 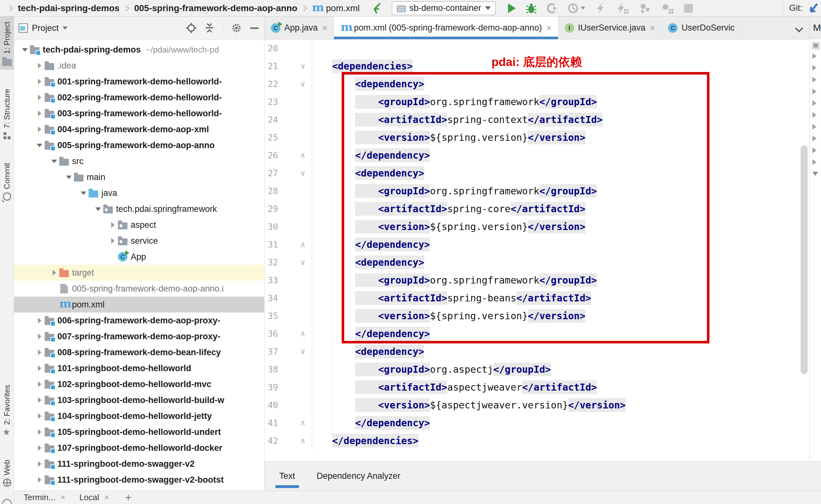 I want to click on tool-window-button: 7: Structure, so click(x=7, y=114).